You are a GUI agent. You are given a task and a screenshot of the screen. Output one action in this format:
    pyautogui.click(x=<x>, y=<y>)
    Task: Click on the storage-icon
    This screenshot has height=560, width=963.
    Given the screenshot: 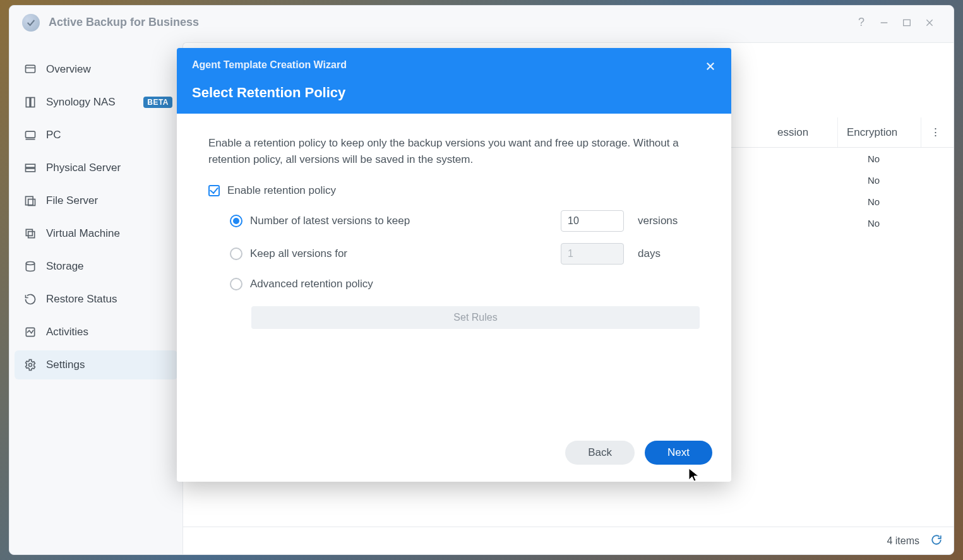 What is the action you would take?
    pyautogui.click(x=30, y=266)
    